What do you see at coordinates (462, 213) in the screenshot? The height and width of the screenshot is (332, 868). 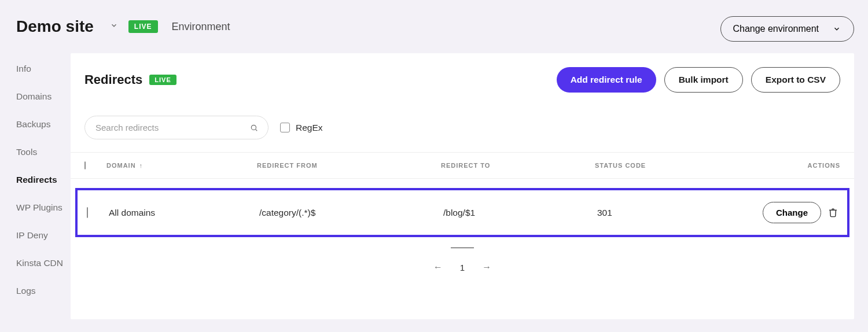 I see `table-row: All domains /category/(.*)$ /blog/$1 301…` at bounding box center [462, 213].